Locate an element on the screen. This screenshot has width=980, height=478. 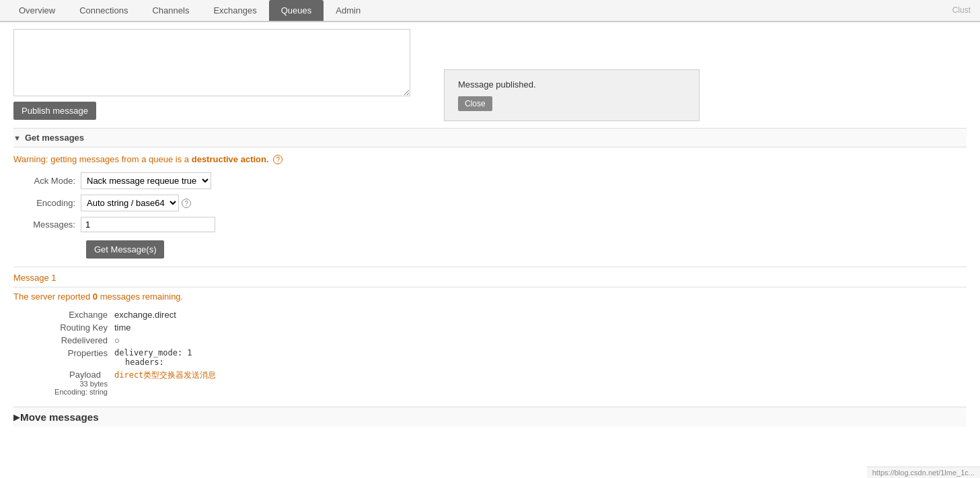
encoding-label: Encoding: is located at coordinates (47, 203).